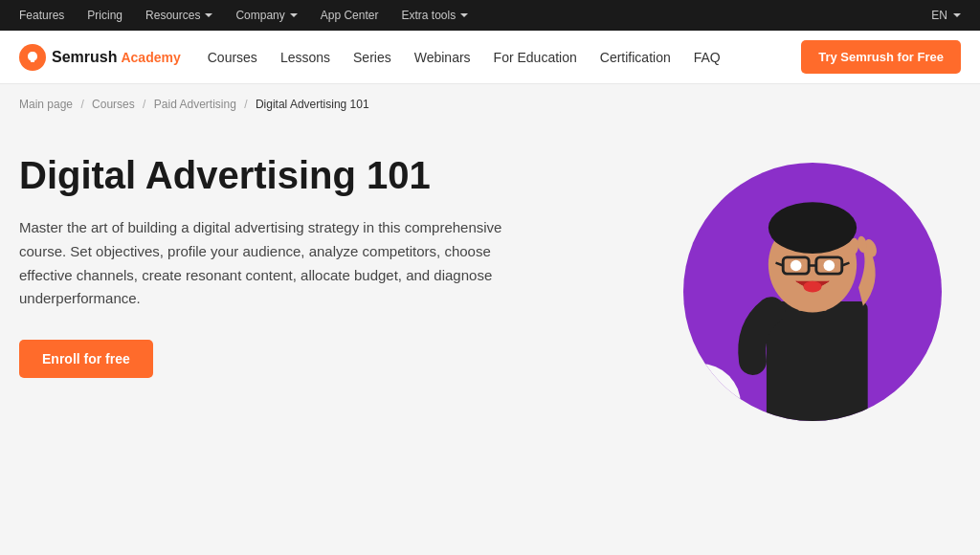 The height and width of the screenshot is (555, 980). I want to click on breadcrumb-sep-3: /, so click(245, 104).